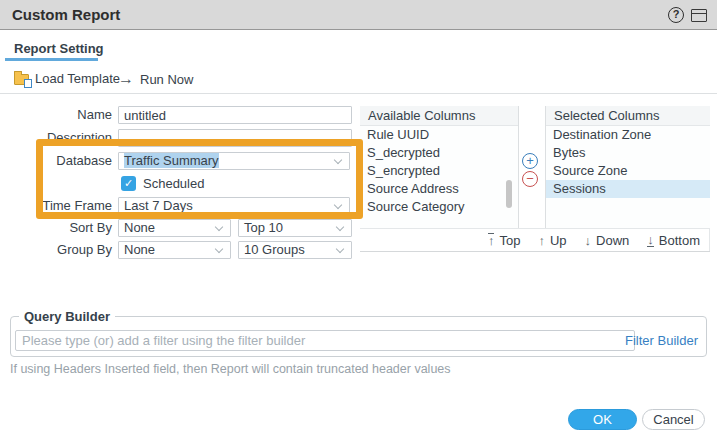 Image resolution: width=717 pixels, height=447 pixels. I want to click on selected-column-item: Destination Zone, so click(628, 135).